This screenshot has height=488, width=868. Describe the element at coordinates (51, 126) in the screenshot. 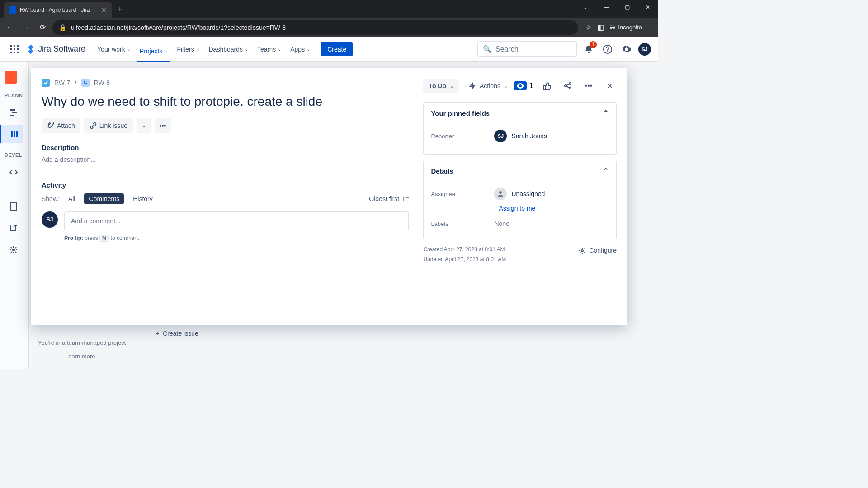

I see `paperclip-icon` at that location.